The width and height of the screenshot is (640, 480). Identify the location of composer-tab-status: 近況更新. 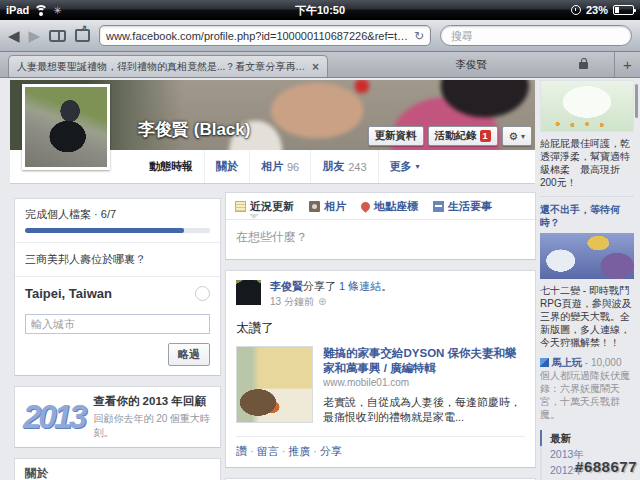
(264, 206).